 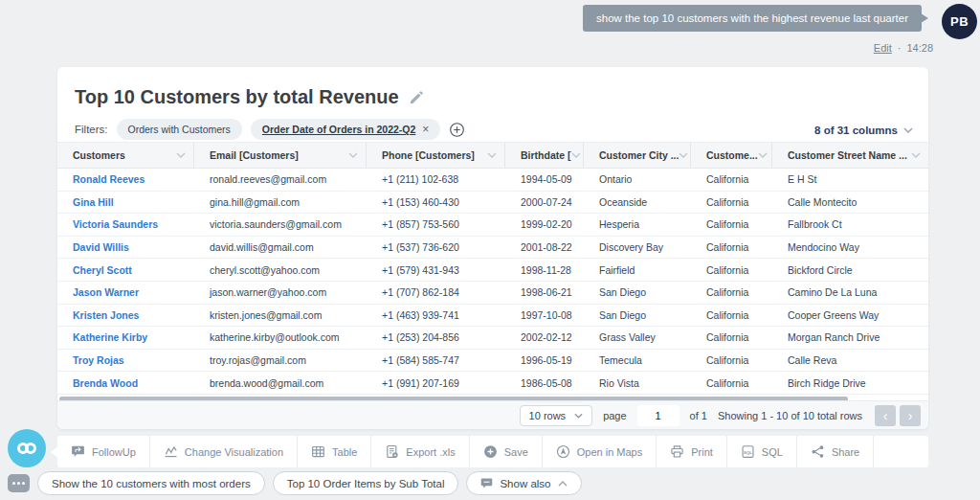 What do you see at coordinates (599, 452) in the screenshot?
I see `open-in-maps-button: Open in Maps` at bounding box center [599, 452].